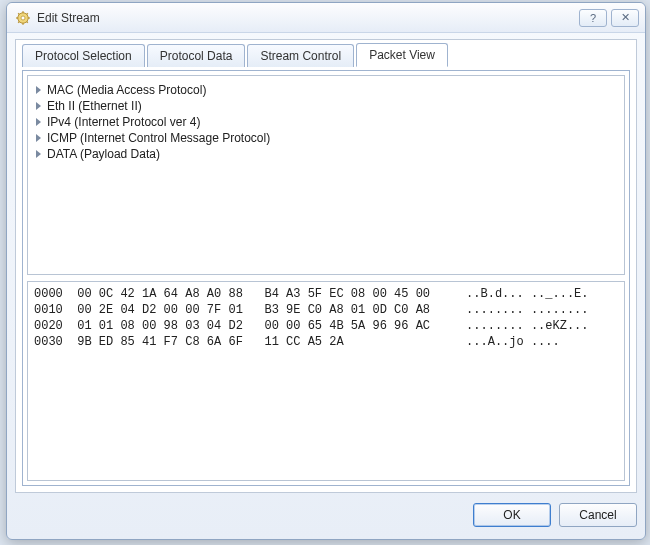  What do you see at coordinates (326, 515) in the screenshot?
I see `dialog-footer: OK Cancel` at bounding box center [326, 515].